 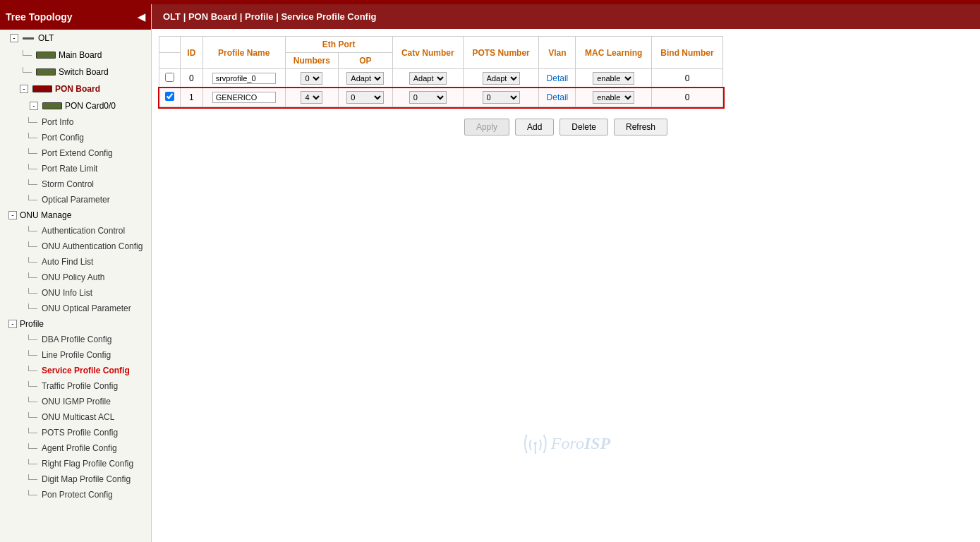 What do you see at coordinates (312, 97) in the screenshot?
I see `row1-eth-numbers-select: 0124` at bounding box center [312, 97].